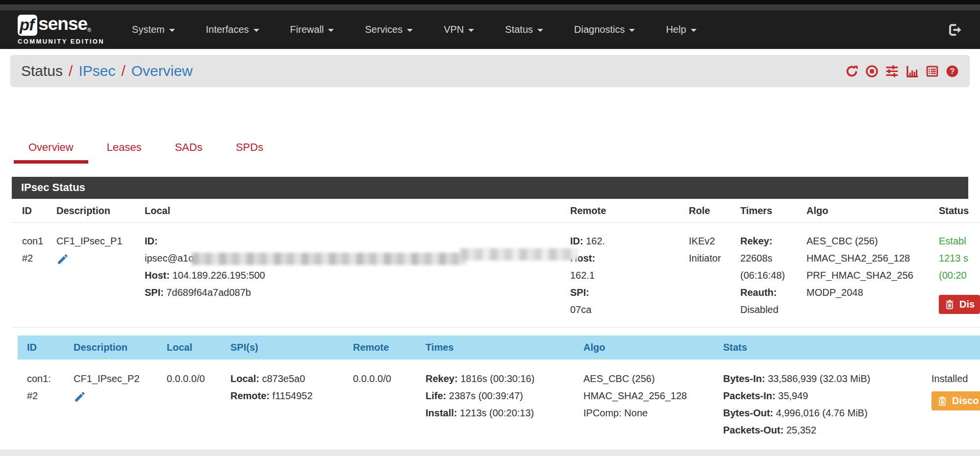 The width and height of the screenshot is (980, 456). I want to click on cell-remote: 0.0.0.0/0, so click(384, 403).